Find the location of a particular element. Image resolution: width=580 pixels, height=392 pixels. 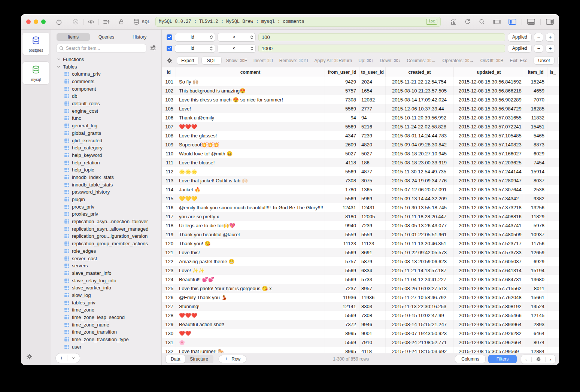

cell-updated_at: 2015-12-08 15:30:57.443741 is located at coordinates (489, 225).